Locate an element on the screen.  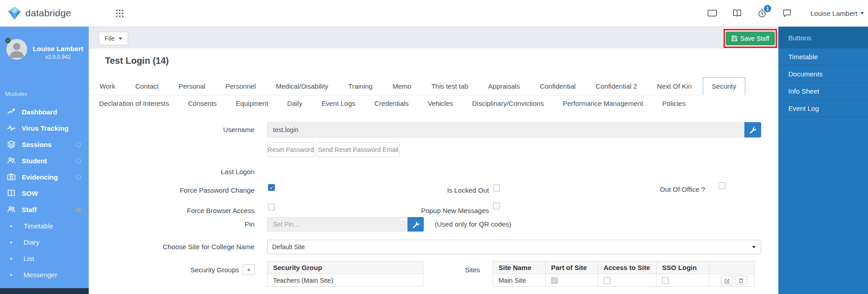
buttons-panel-title: Buttons is located at coordinates (823, 38).